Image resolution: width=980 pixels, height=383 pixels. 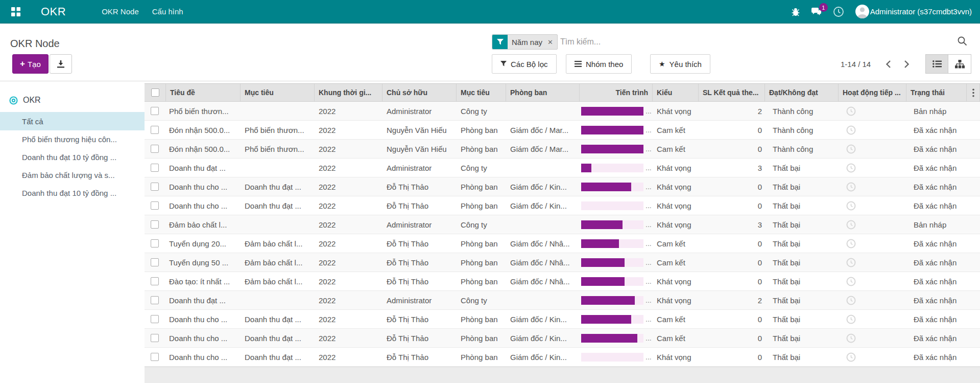 I want to click on cell-result: Thành công, so click(x=802, y=111).